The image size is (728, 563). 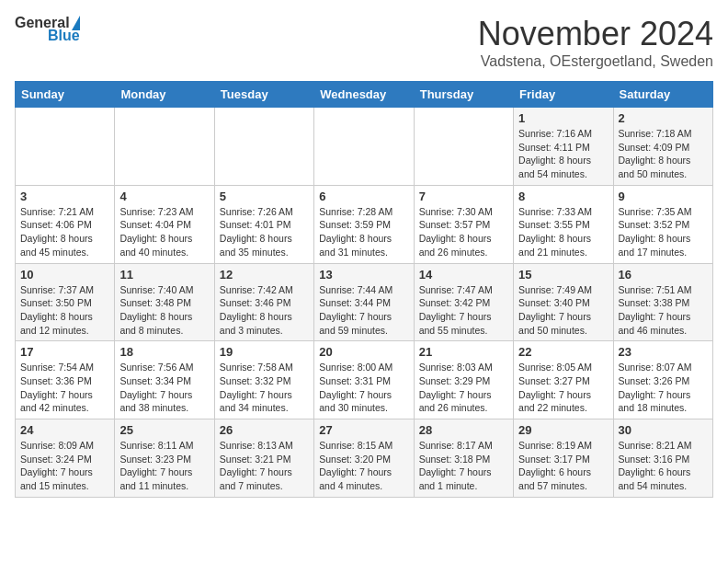 I want to click on day-info: Sunrise: 7:28 AM Sunset: 3:59 PM Dayligh…, so click(x=364, y=232).